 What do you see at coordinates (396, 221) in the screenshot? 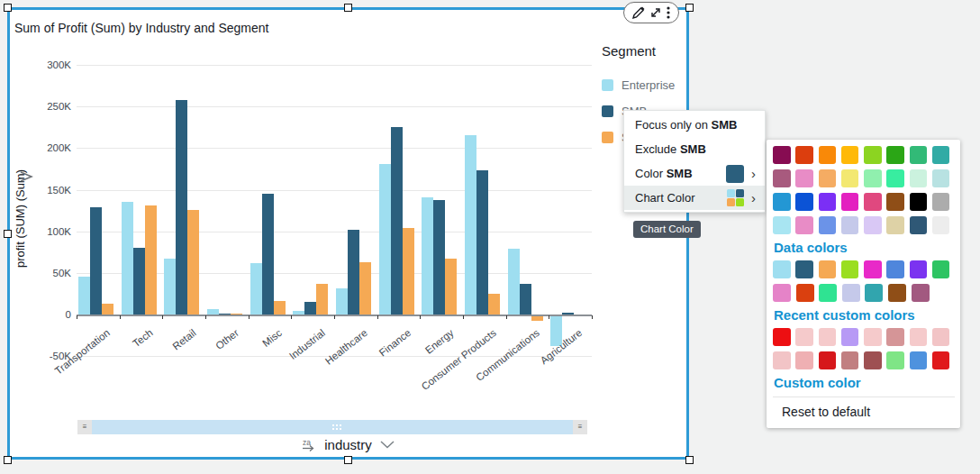
I see `bar-SMB-Finance` at bounding box center [396, 221].